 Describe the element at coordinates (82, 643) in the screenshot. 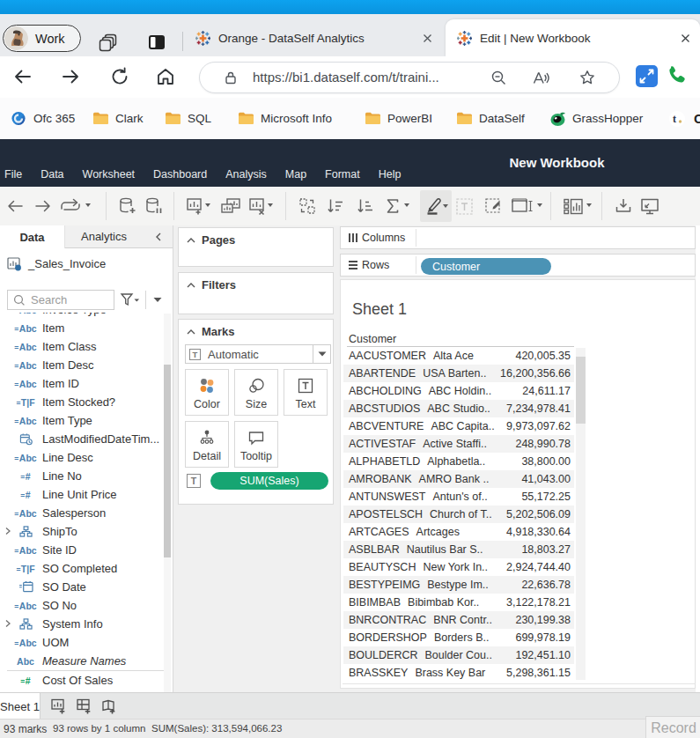

I see `field-row: =Abc UOM` at that location.